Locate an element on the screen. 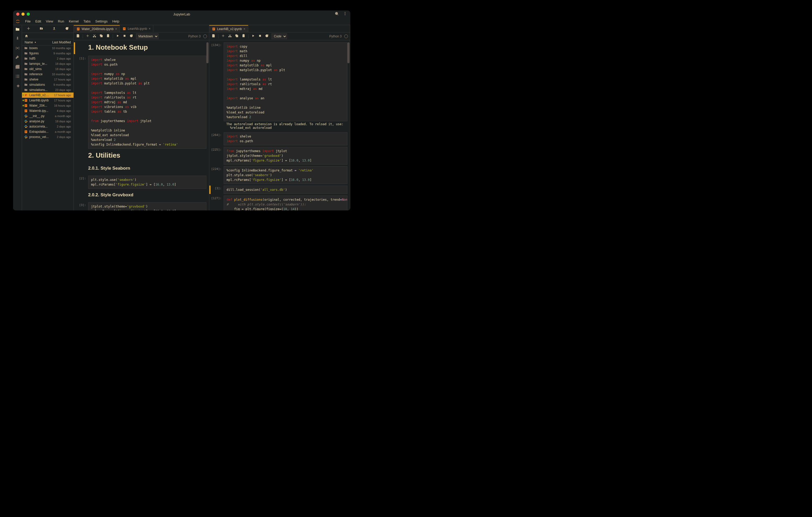  file-item: Extrapolatio...a month ago is located at coordinates (48, 132).